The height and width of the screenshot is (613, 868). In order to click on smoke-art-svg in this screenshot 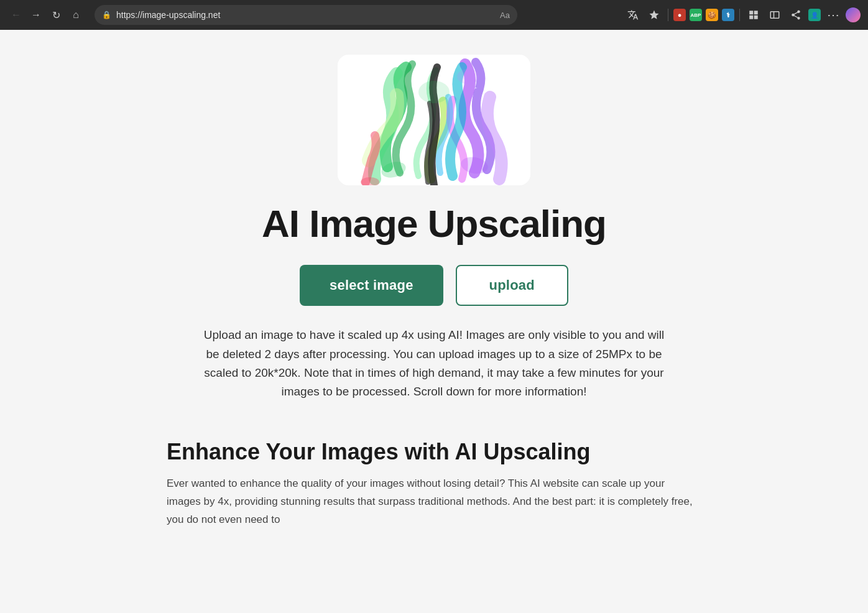, I will do `click(434, 120)`.